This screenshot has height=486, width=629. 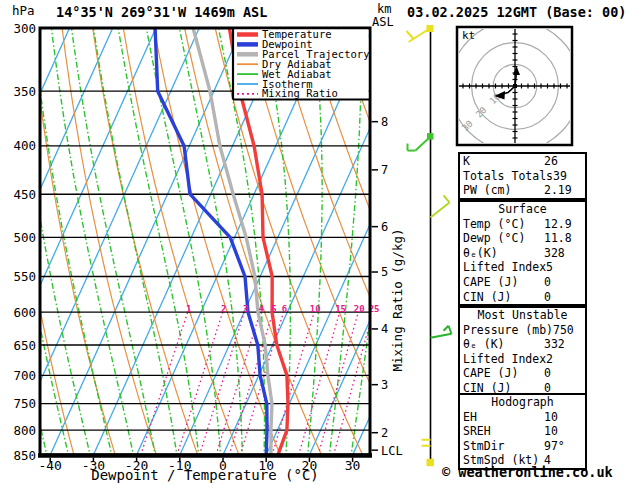 I want to click on table-row: Lifted Index2, so click(x=522, y=360).